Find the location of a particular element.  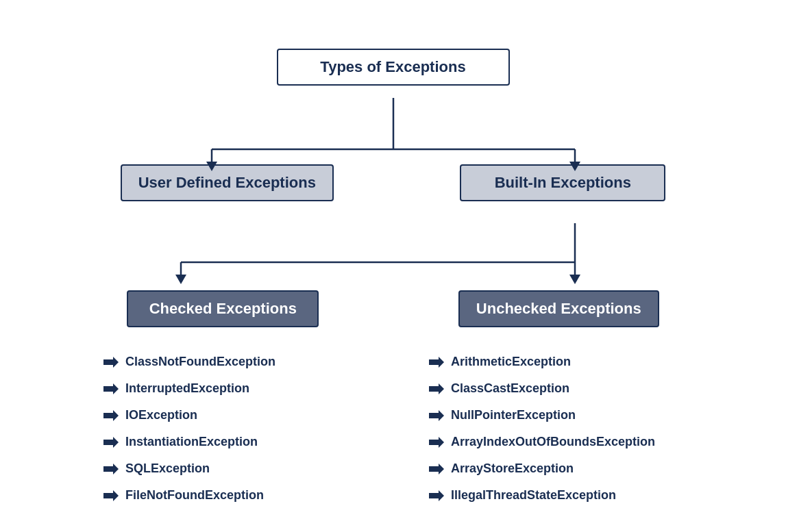

built-in-label: Built-In Exceptions is located at coordinates (563, 183).